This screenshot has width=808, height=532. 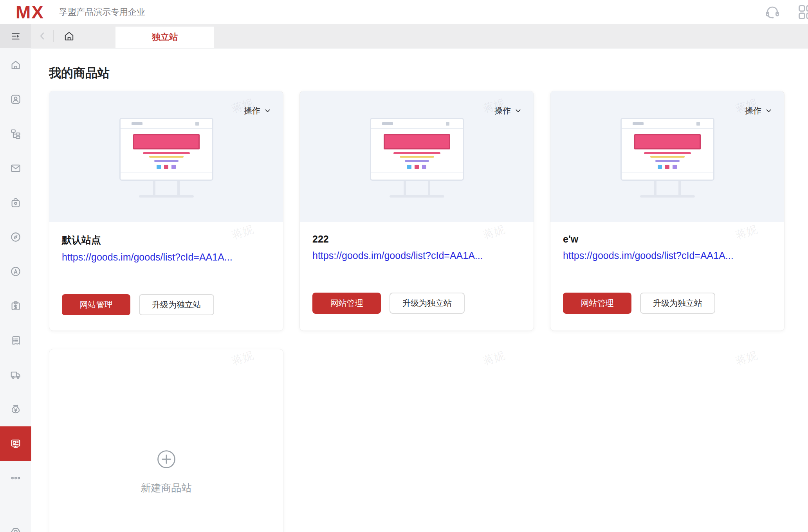 What do you see at coordinates (166, 488) in the screenshot?
I see `new-site-label: 新建商品站` at bounding box center [166, 488].